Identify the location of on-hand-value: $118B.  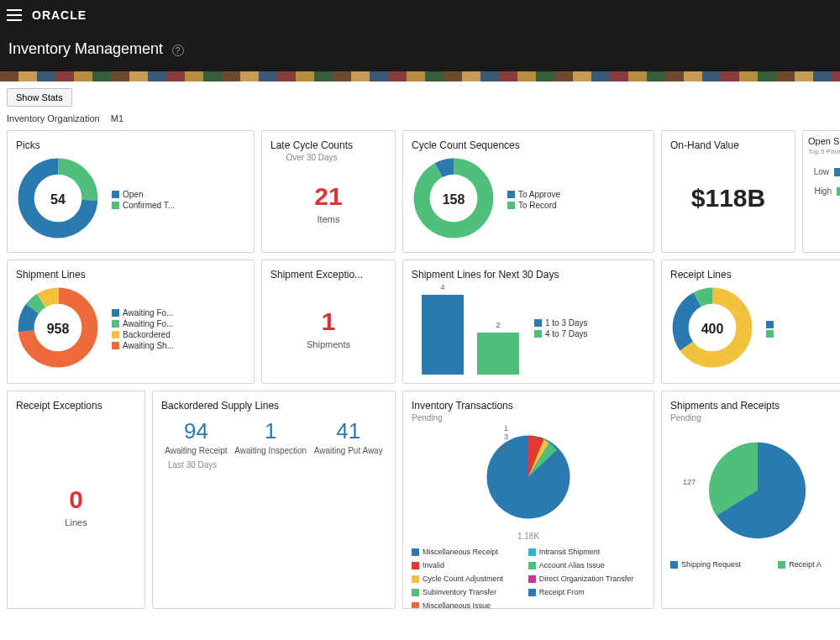
(728, 198).